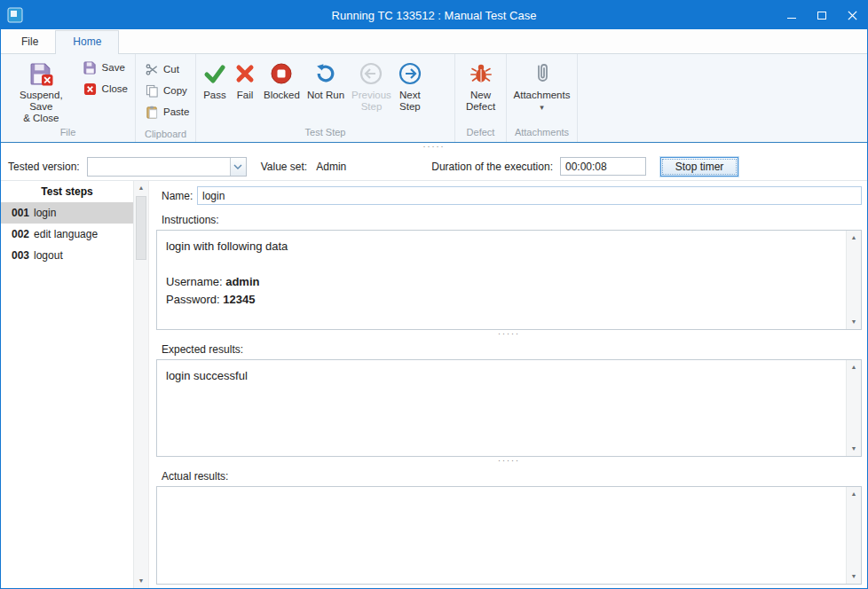 The image size is (868, 589). Describe the element at coordinates (245, 79) in the screenshot. I see `fail-button: Fail` at that location.